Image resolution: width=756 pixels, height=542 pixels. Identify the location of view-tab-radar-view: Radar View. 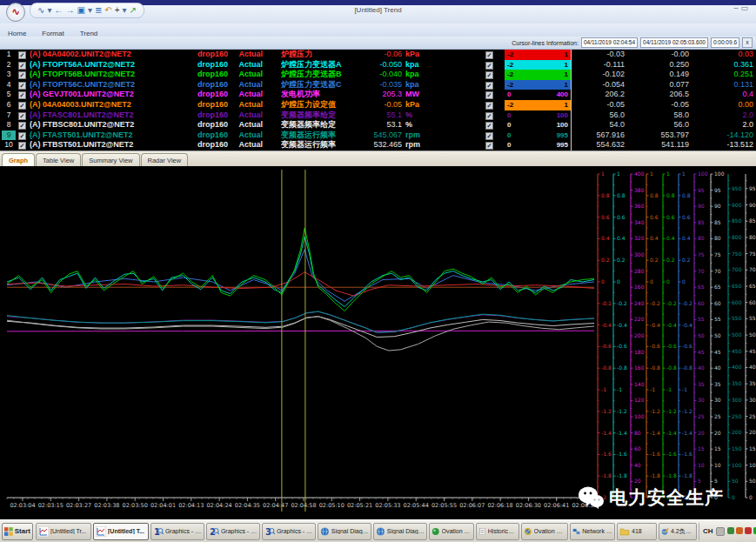
(165, 160).